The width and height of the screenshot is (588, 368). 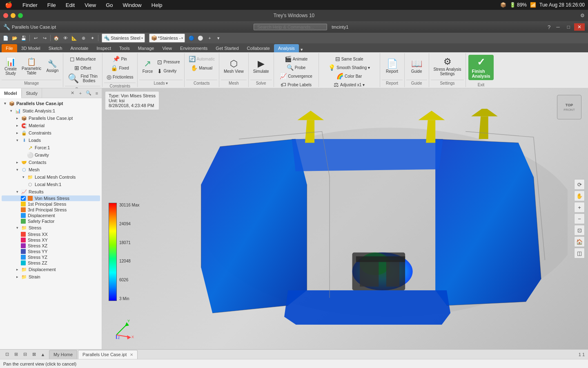 What do you see at coordinates (558, 27) in the screenshot?
I see `inv-minimize-btn: ─` at bounding box center [558, 27].